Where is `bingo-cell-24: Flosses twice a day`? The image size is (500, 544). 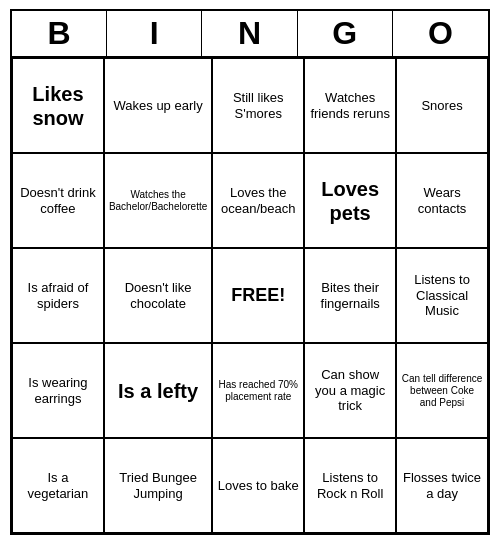
bingo-cell-24: Flosses twice a day is located at coordinates (442, 486).